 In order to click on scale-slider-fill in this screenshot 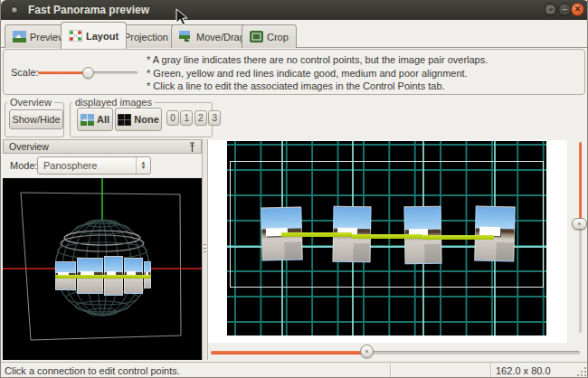, I will do `click(63, 72)`.